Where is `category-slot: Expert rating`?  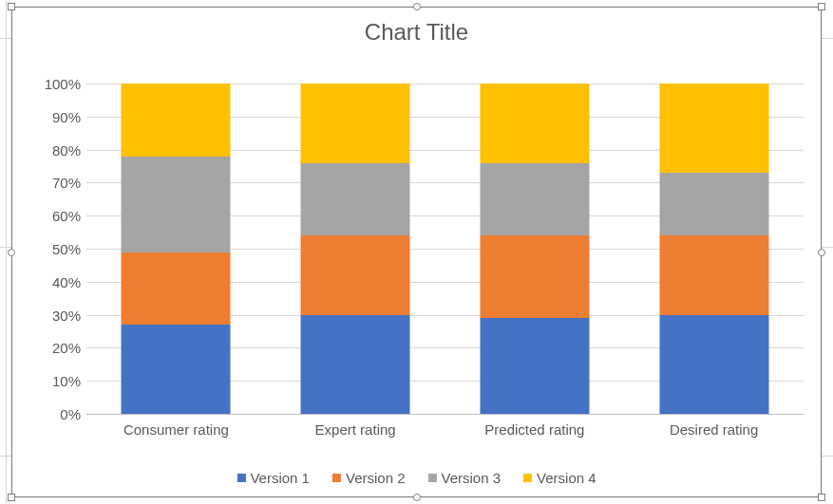
category-slot: Expert rating is located at coordinates (355, 249).